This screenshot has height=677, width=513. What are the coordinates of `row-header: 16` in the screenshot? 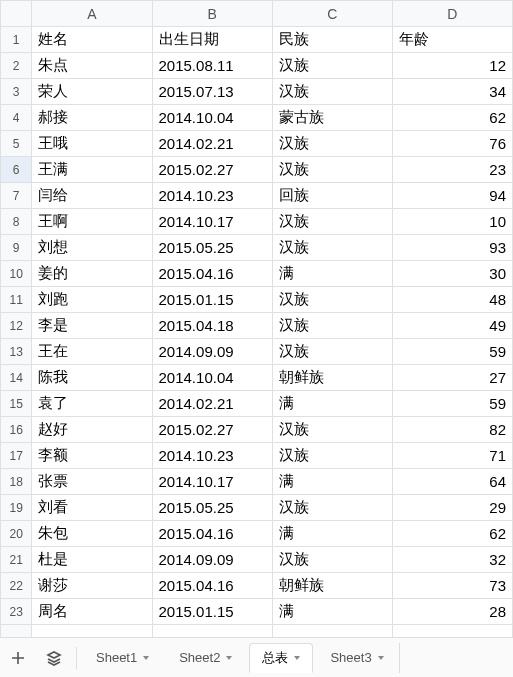 It's located at (16, 430).